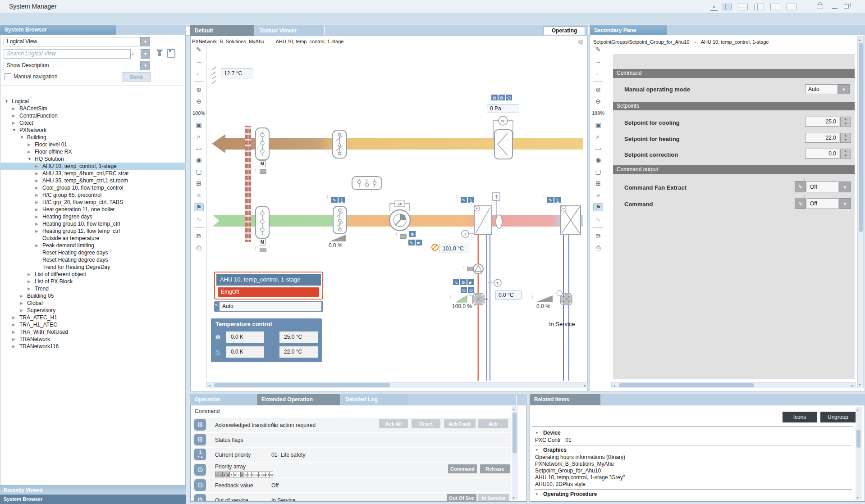 The height and width of the screenshot is (504, 865). Describe the element at coordinates (641, 42) in the screenshot. I see `secondary-source: SetpointGroups\Setpoint_Group_for_Ahu10` at that location.